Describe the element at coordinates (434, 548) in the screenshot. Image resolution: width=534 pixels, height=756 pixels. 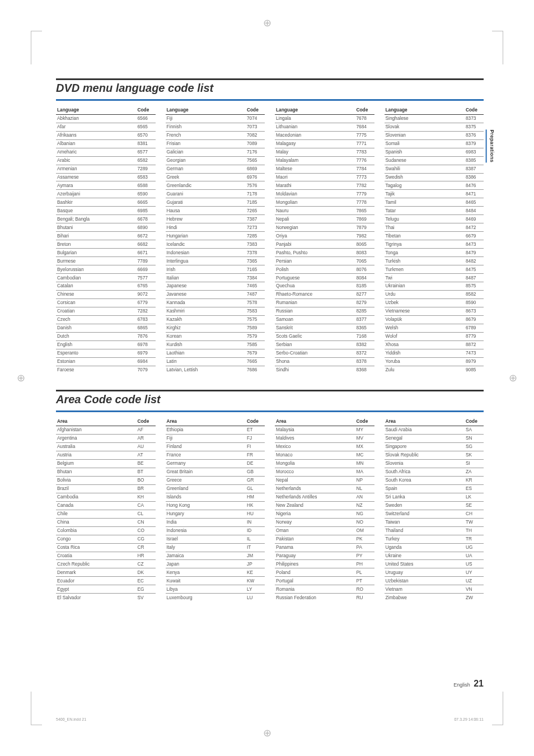
I see `table-row: UgandaUG` at that location.